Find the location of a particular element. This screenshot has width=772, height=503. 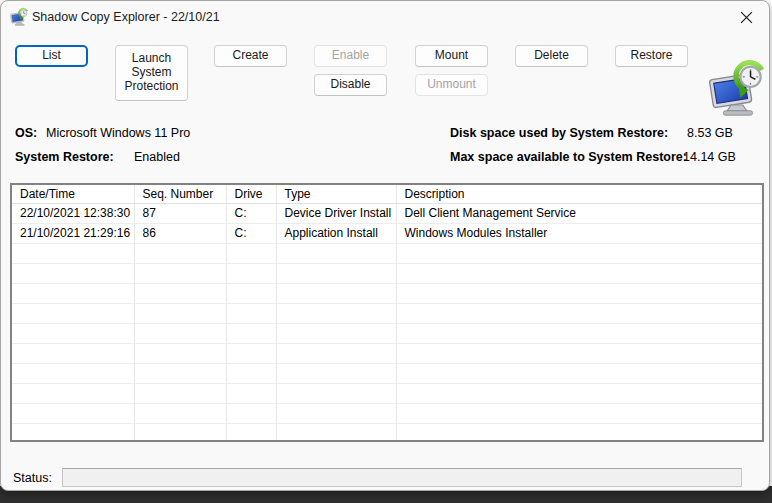

unmount-button: Unmount is located at coordinates (452, 85).